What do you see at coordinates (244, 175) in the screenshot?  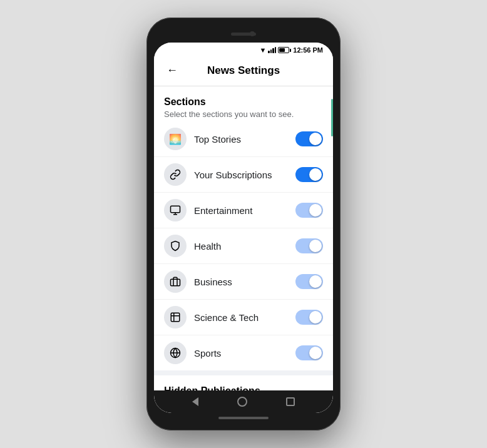 I see `list-item: Your Subscriptions` at bounding box center [244, 175].